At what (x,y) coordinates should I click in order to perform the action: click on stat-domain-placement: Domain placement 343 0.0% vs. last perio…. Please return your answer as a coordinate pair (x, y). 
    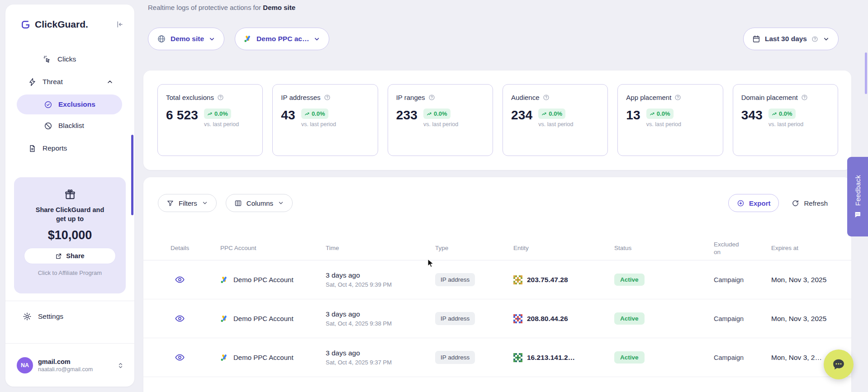
    Looking at the image, I should click on (785, 120).